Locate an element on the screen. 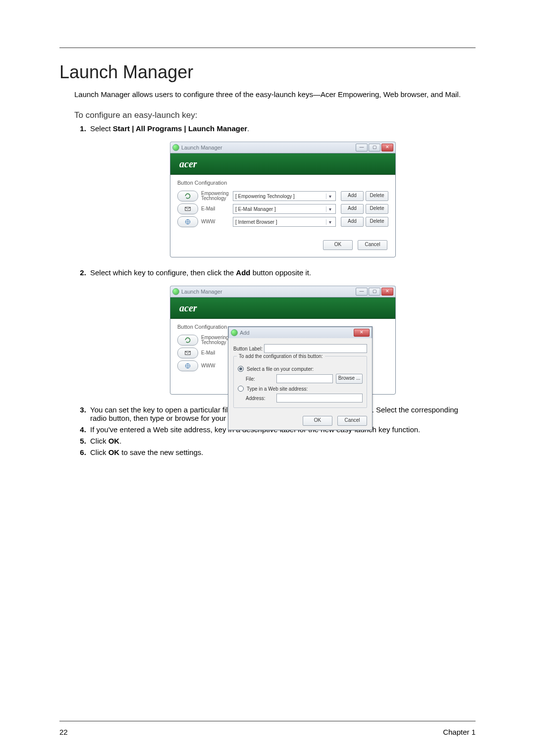 This screenshot has height=756, width=535. file-input is located at coordinates (305, 379).